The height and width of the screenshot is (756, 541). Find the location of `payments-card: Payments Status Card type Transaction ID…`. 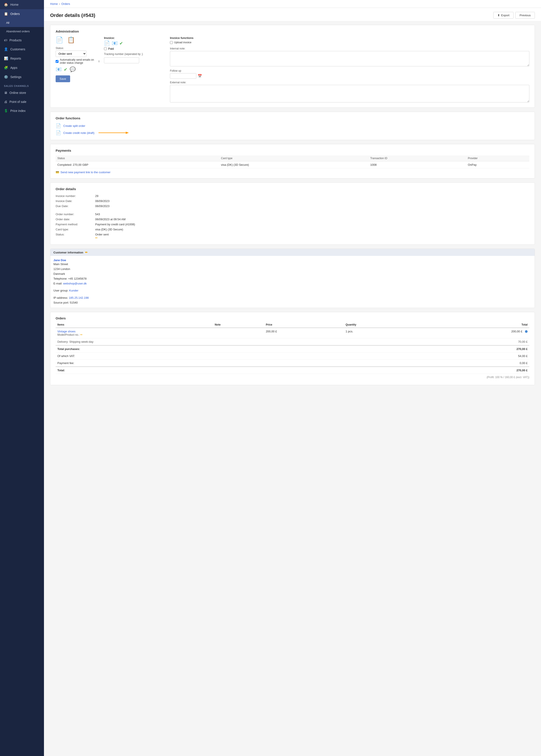

payments-card: Payments Status Card type Transaction ID… is located at coordinates (292, 161).